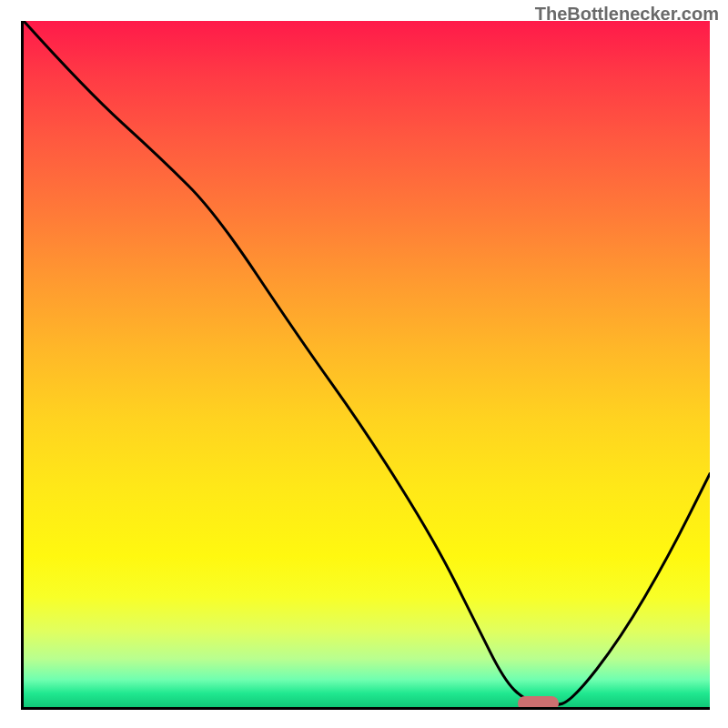 The width and height of the screenshot is (728, 728). Describe the element at coordinates (627, 15) in the screenshot. I see `watermark-text: TheBottlenecker.com` at that location.